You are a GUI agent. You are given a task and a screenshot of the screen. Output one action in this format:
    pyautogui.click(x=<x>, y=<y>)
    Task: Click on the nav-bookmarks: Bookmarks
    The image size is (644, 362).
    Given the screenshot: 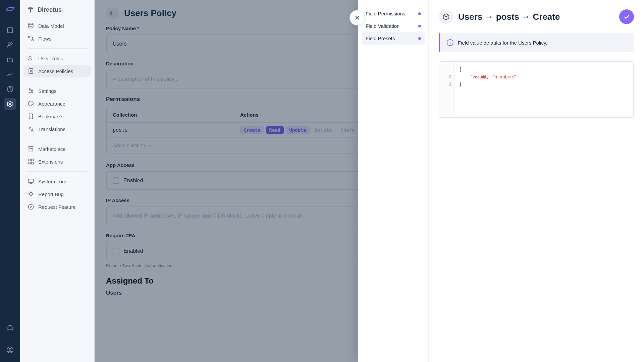 What is the action you would take?
    pyautogui.click(x=57, y=116)
    